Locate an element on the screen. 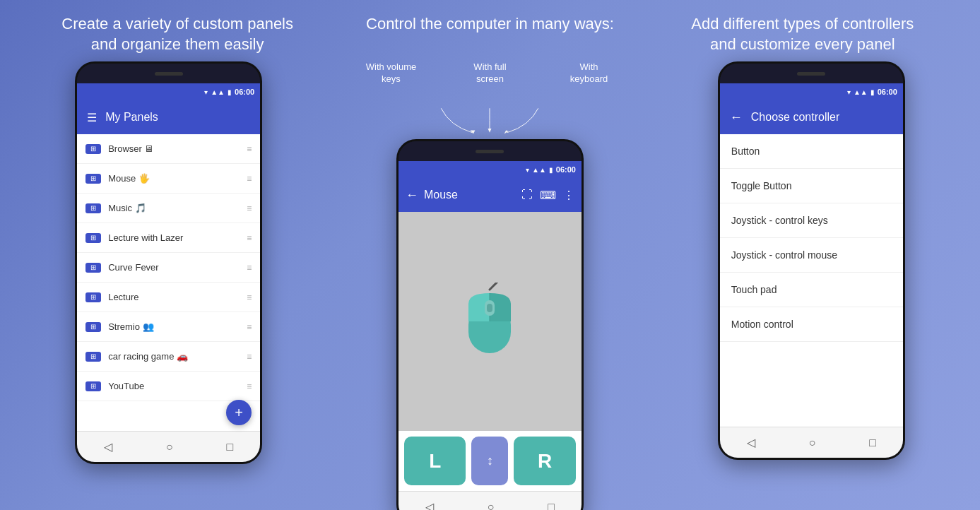  hamburger-icon: ☰ is located at coordinates (92, 117).